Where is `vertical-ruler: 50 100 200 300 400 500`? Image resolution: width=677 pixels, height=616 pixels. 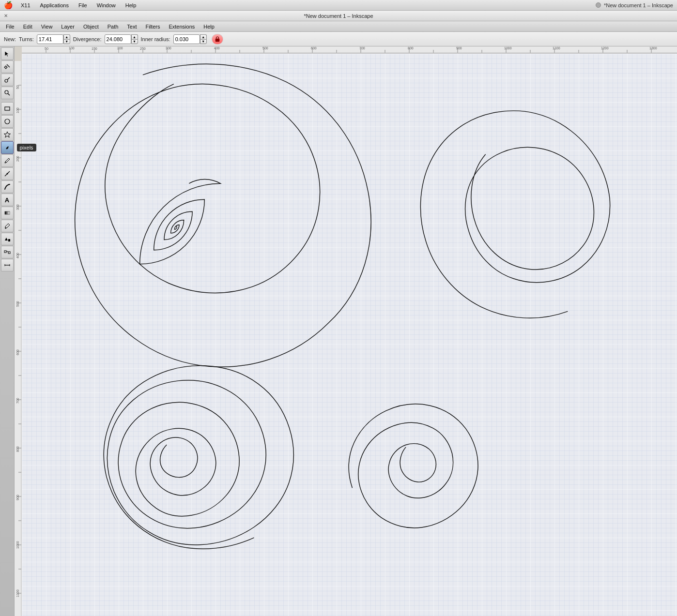 vertical-ruler: 50 100 200 300 400 500 is located at coordinates (18, 339).